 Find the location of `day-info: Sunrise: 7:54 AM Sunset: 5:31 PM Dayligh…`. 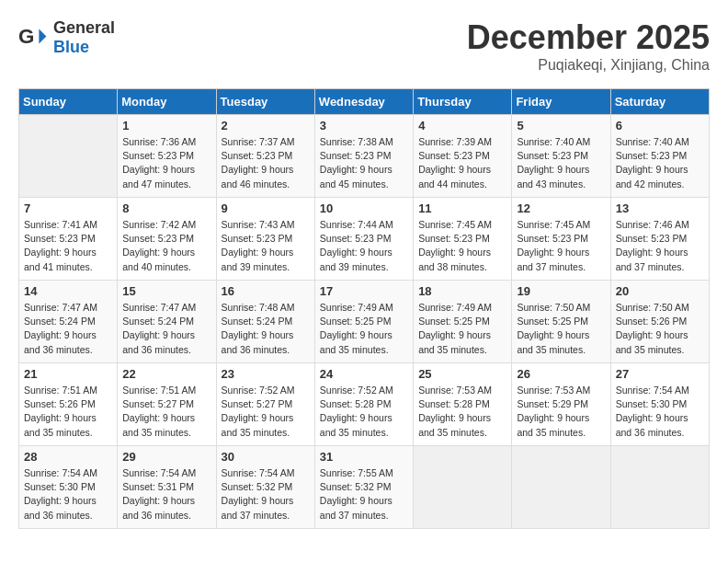

day-info: Sunrise: 7:54 AM Sunset: 5:31 PM Dayligh… is located at coordinates (166, 495).